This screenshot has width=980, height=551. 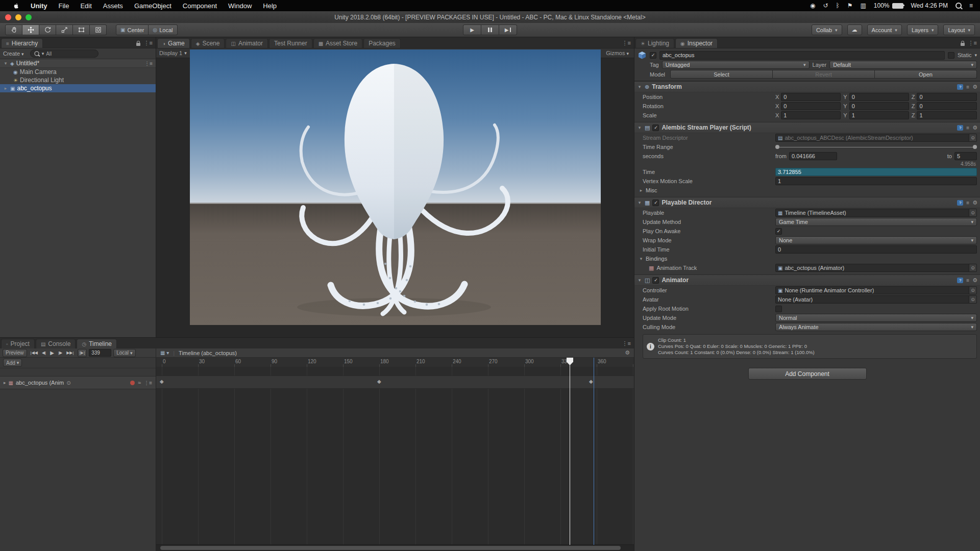 I want to click on update-method-dropdown: Game Time▾, so click(x=876, y=222).